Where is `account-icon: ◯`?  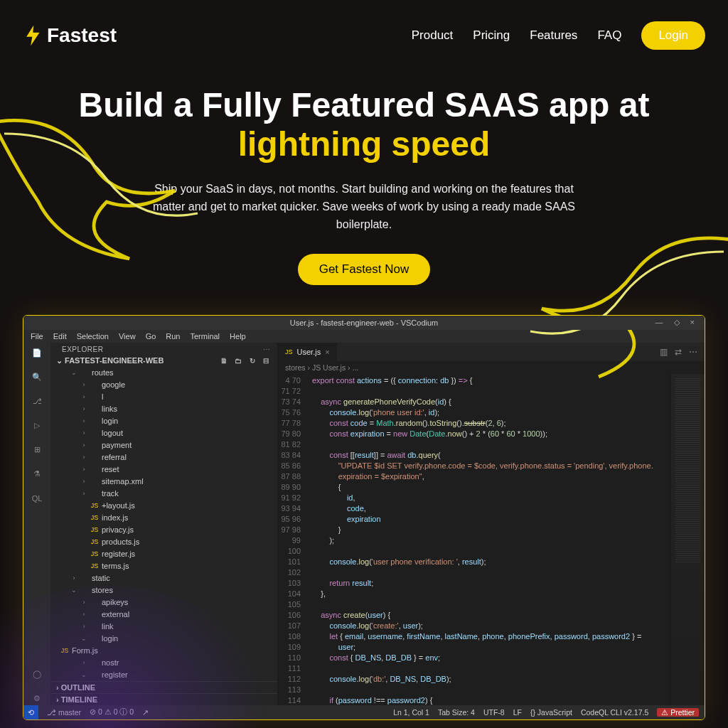 account-icon: ◯ is located at coordinates (37, 675).